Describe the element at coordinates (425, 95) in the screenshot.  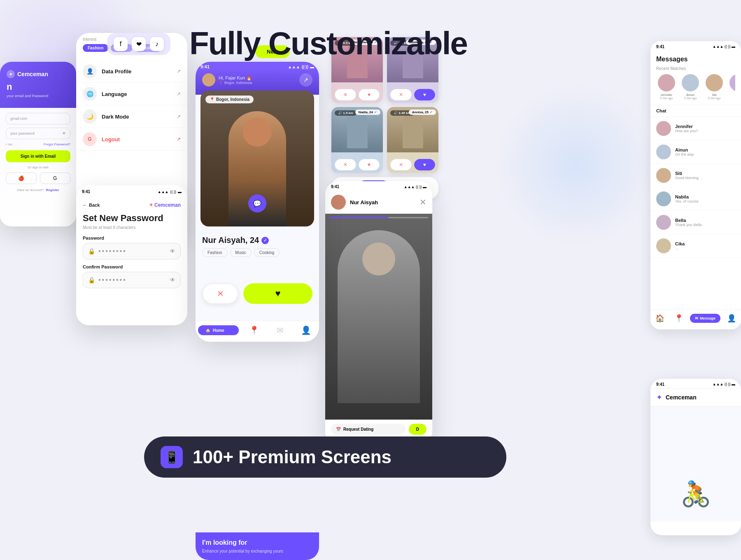
I see `like-2: ♥` at that location.